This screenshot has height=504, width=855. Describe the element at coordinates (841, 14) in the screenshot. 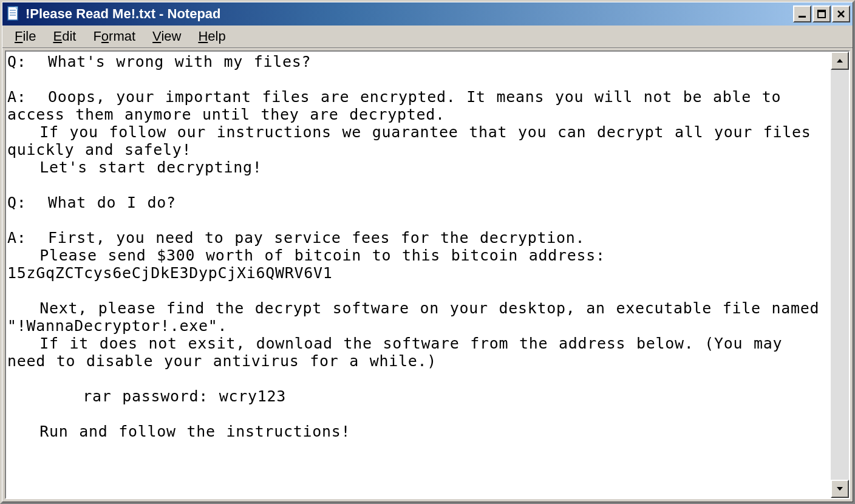

I see `close-icon` at that location.